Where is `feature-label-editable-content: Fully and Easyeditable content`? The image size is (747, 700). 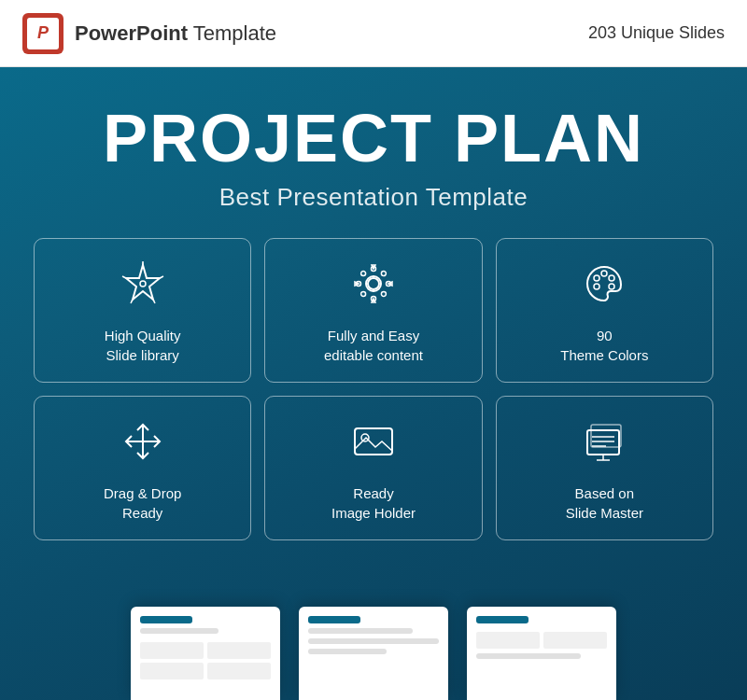
feature-label-editable-content: Fully and Easyeditable content is located at coordinates (374, 345).